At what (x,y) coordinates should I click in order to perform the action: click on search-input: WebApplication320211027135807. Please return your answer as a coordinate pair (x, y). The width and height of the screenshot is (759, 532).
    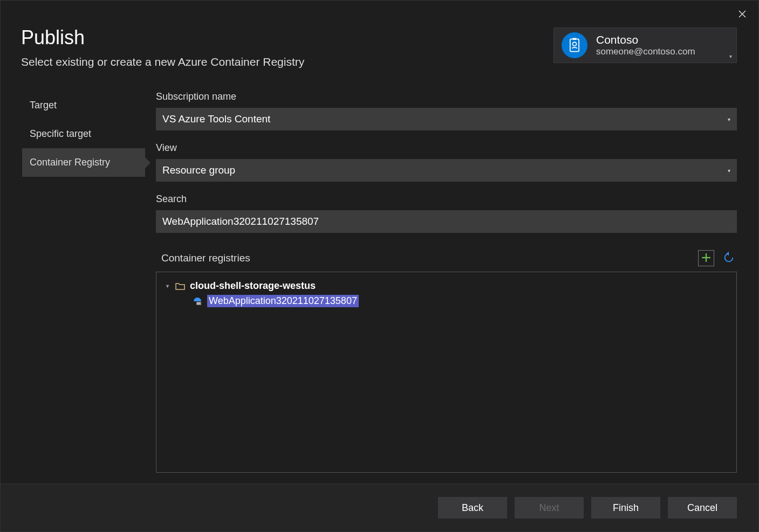
    Looking at the image, I should click on (447, 222).